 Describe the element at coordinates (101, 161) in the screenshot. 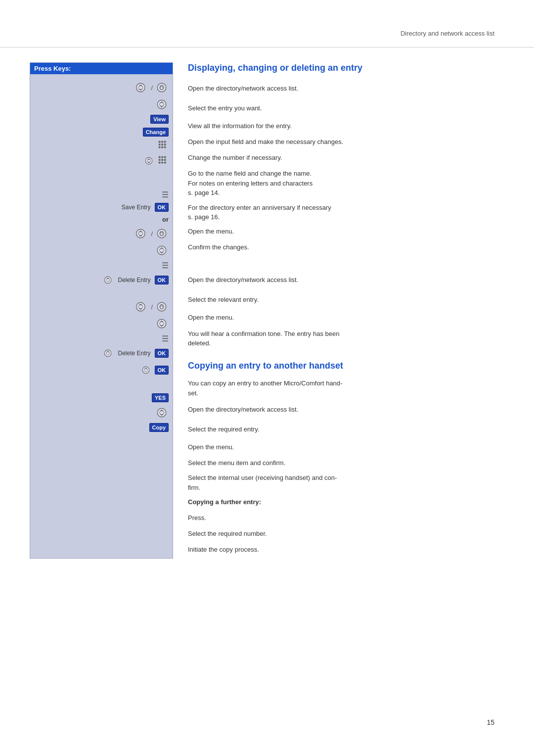

I see `key-row-nav-numpad` at that location.